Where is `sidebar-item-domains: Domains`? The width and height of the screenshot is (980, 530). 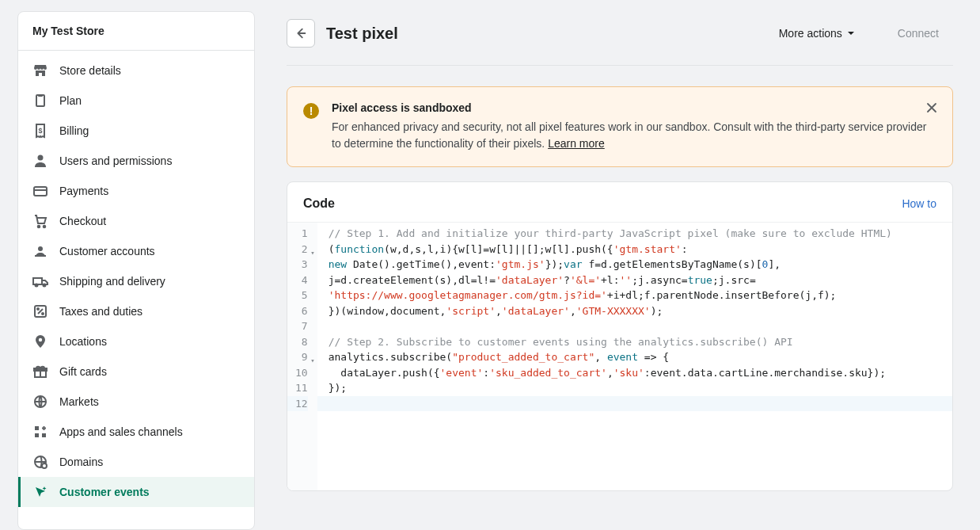
sidebar-item-domains: Domains is located at coordinates (136, 462).